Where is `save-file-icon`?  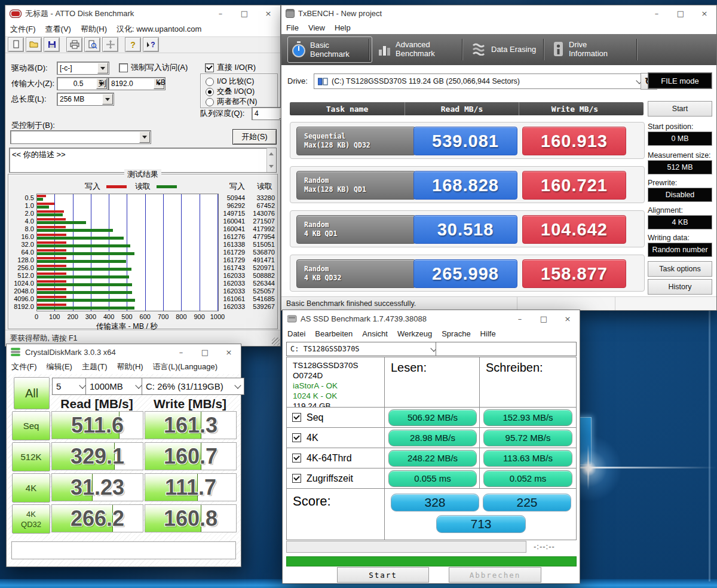
save-file-icon is located at coordinates (51, 44).